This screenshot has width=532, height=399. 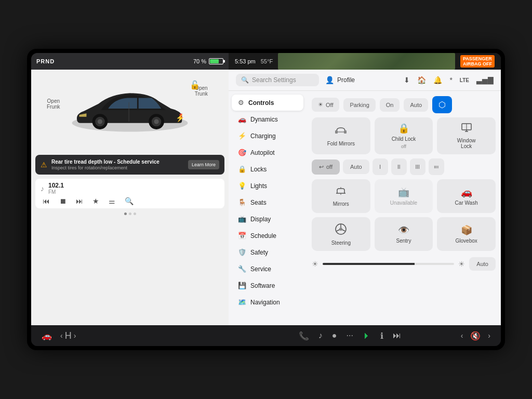 I want to click on music-details: 102.1 FM, so click(x=56, y=188).